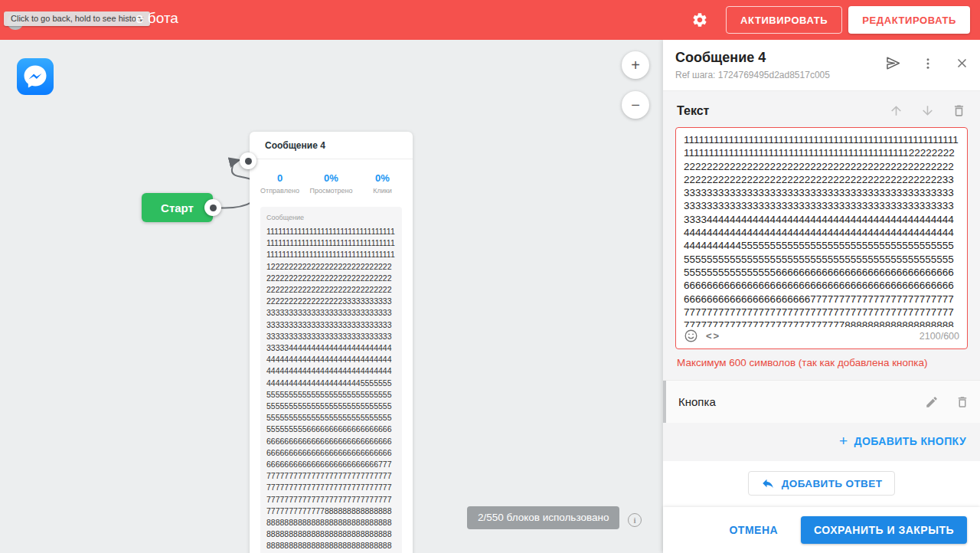  I want to click on reply-icon, so click(768, 483).